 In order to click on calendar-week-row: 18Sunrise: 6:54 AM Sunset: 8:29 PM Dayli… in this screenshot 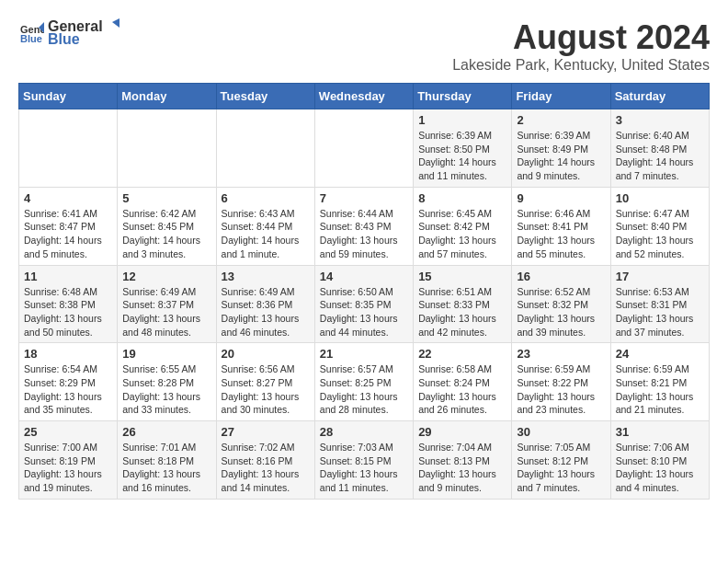, I will do `click(364, 383)`.